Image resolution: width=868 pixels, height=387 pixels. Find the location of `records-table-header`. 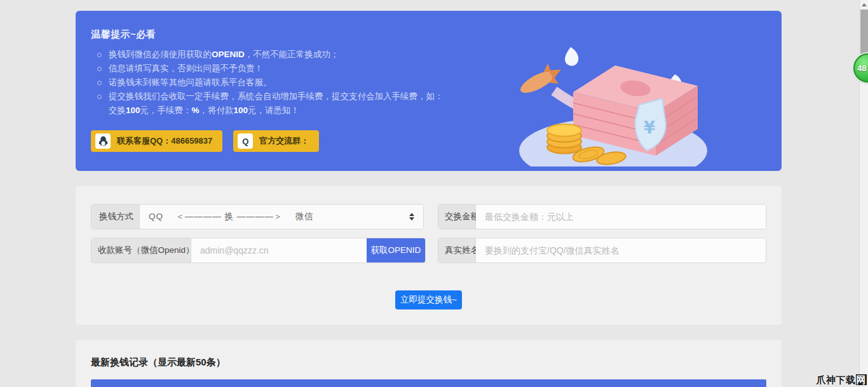

records-table-header is located at coordinates (428, 383).